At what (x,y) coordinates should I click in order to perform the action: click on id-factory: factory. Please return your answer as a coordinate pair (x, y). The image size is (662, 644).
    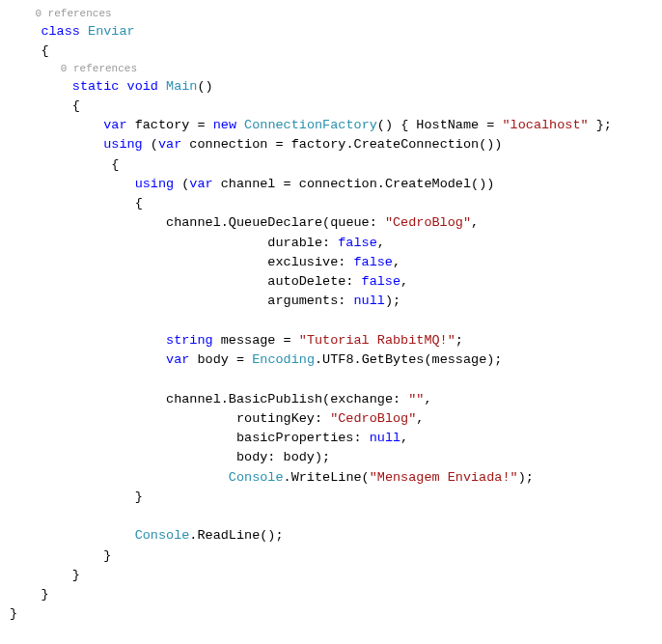
    Looking at the image, I should click on (318, 145).